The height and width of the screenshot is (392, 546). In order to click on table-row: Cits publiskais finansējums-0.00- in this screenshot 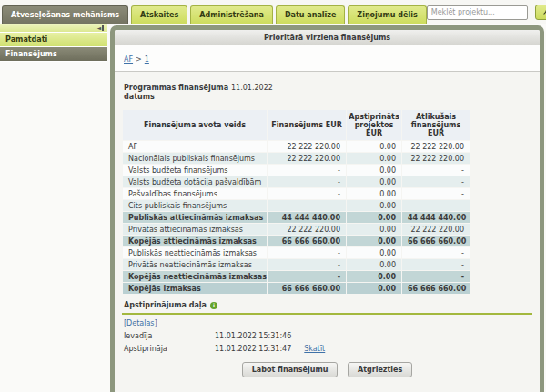, I will do `click(297, 206)`.